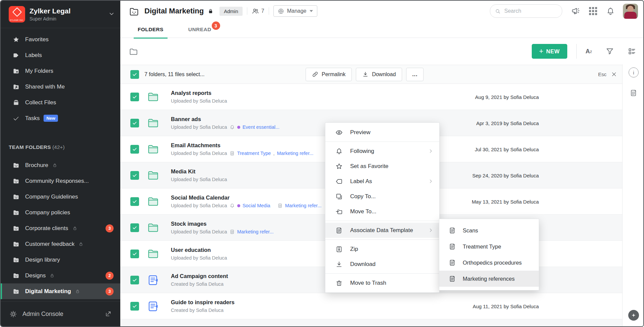 The image size is (644, 327). What do you see at coordinates (415, 74) in the screenshot?
I see `more-actions-button: ...` at bounding box center [415, 74].